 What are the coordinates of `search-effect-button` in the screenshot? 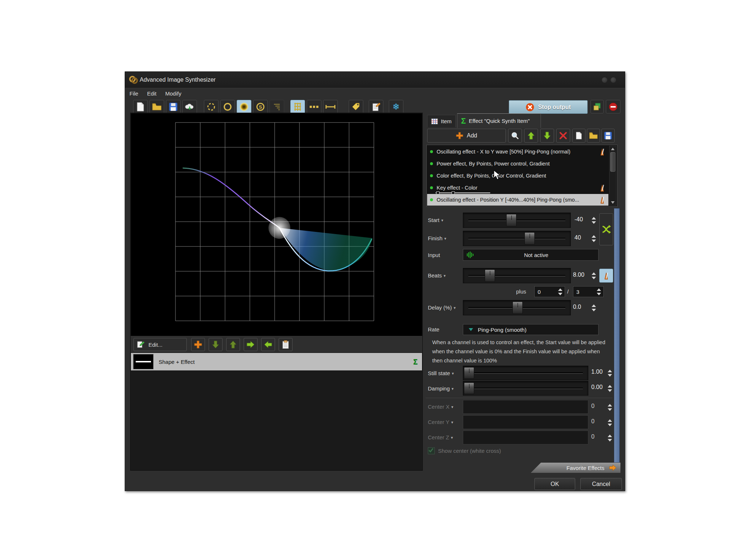 It's located at (515, 136).